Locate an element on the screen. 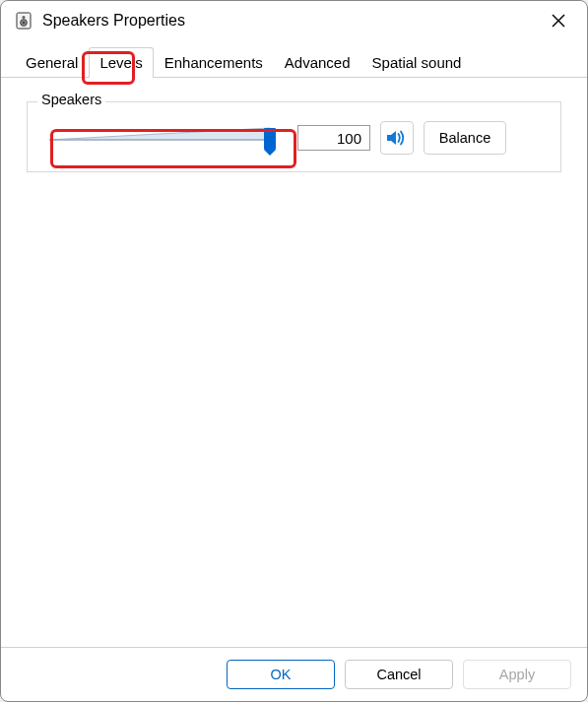 The image size is (588, 702). mute-button is located at coordinates (397, 138).